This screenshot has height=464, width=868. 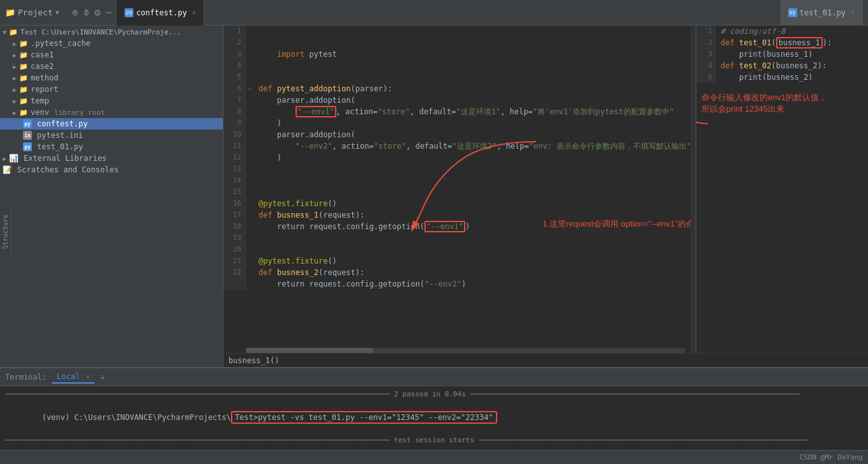 I want to click on terminal-local-label: Local, so click(x=68, y=377).